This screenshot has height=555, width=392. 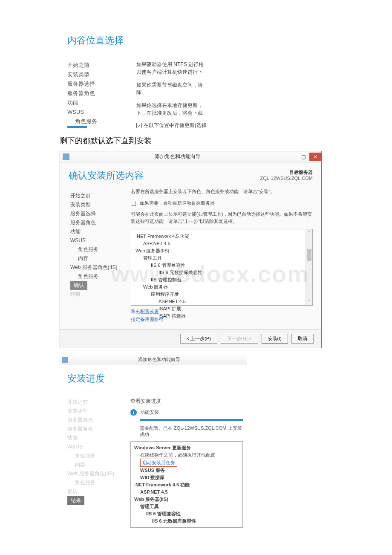 I want to click on wizard-panel-content-location: 内谷位直选择 开始之前安装类型服务器选择服务器角色功能WSUS角色服务内容Web…, so click(x=196, y=77).